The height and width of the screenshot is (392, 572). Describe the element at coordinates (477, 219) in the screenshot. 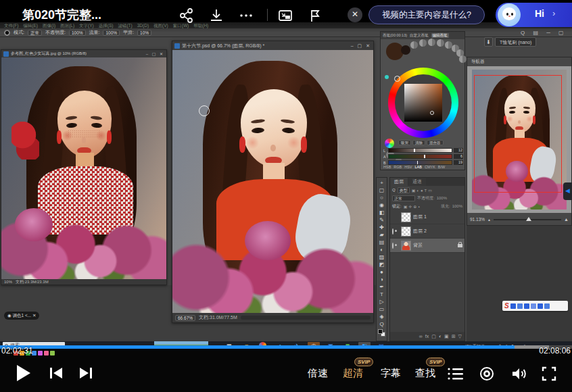

I see `navigator-zoom-value: 91.13%` at that location.